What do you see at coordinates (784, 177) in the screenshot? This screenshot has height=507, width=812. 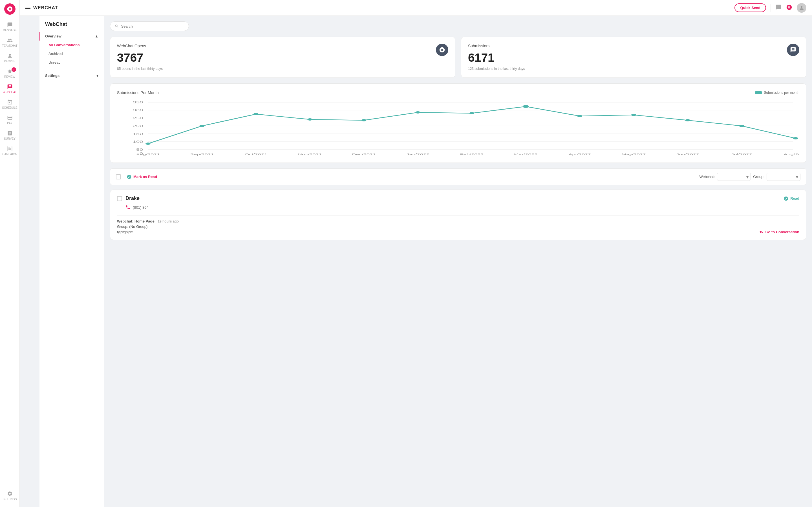 I see `group-select` at bounding box center [784, 177].